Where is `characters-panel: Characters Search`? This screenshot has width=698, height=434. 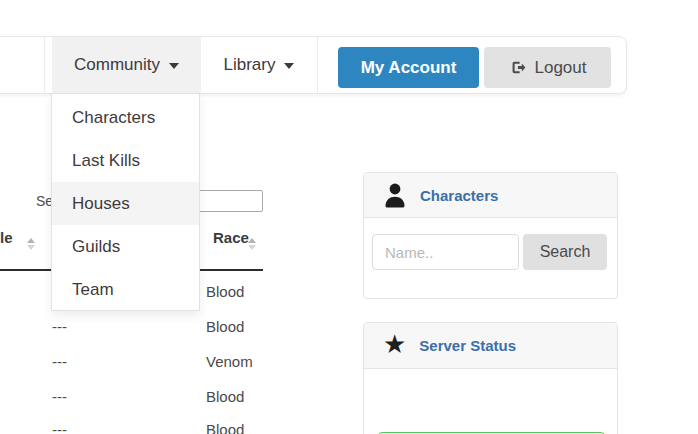
characters-panel: Characters Search is located at coordinates (490, 236).